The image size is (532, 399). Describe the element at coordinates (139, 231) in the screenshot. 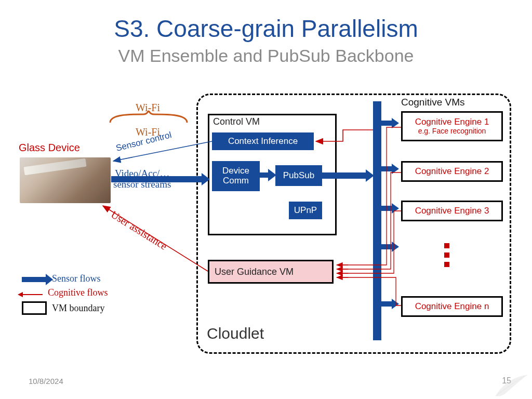

I see `user-assistance-label: User assistance` at that location.